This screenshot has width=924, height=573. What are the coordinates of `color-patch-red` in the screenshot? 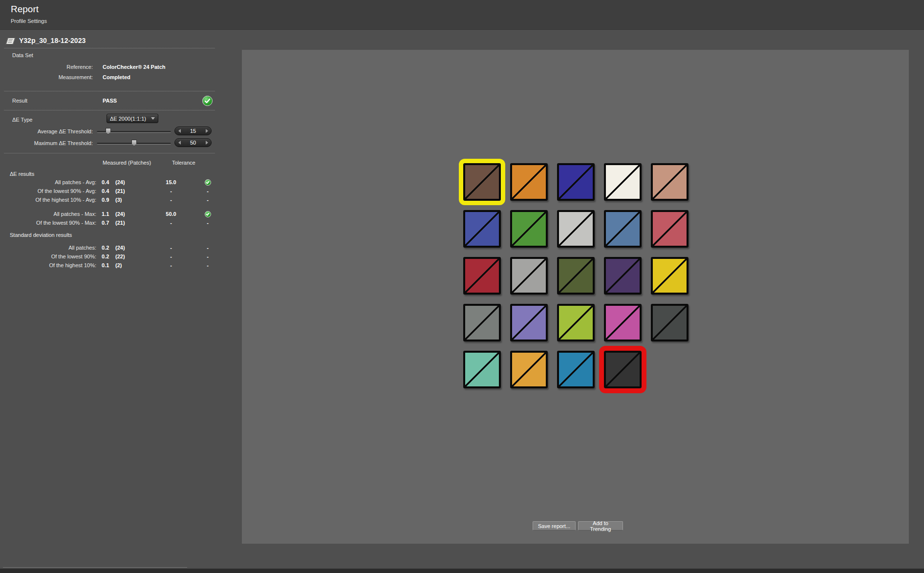 It's located at (482, 276).